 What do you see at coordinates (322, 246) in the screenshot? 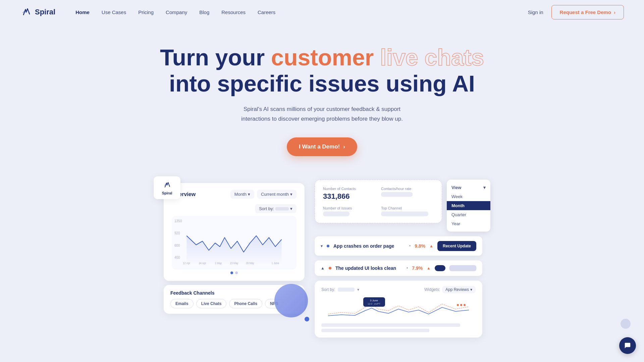
I see `issue-chevron-1: ▾` at bounding box center [322, 246].